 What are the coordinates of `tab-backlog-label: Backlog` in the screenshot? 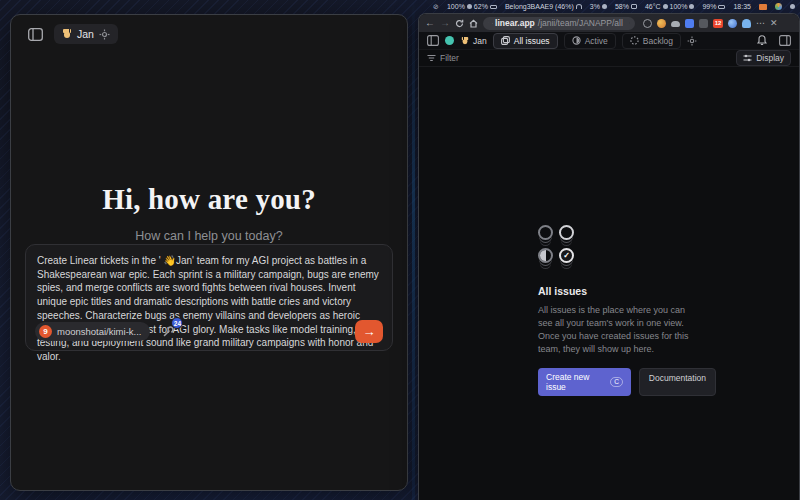 It's located at (658, 41).